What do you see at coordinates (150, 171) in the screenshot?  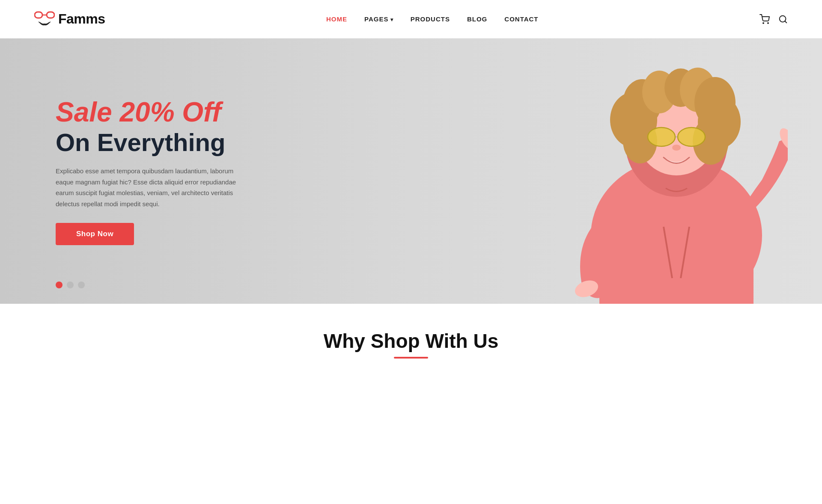 I see `hero-content: Sale 20% Off On Everything Explicabo ess…` at bounding box center [150, 171].